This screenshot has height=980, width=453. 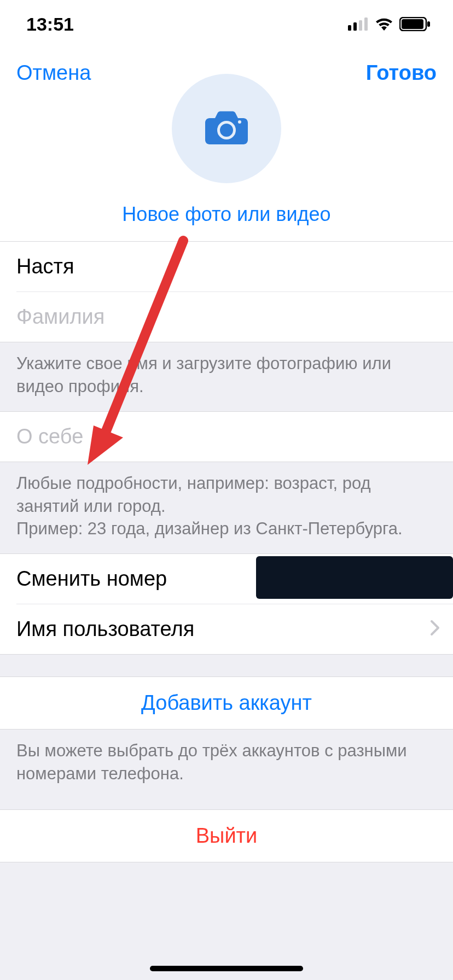 What do you see at coordinates (435, 629) in the screenshot?
I see `chevron-right-icon` at bounding box center [435, 629].